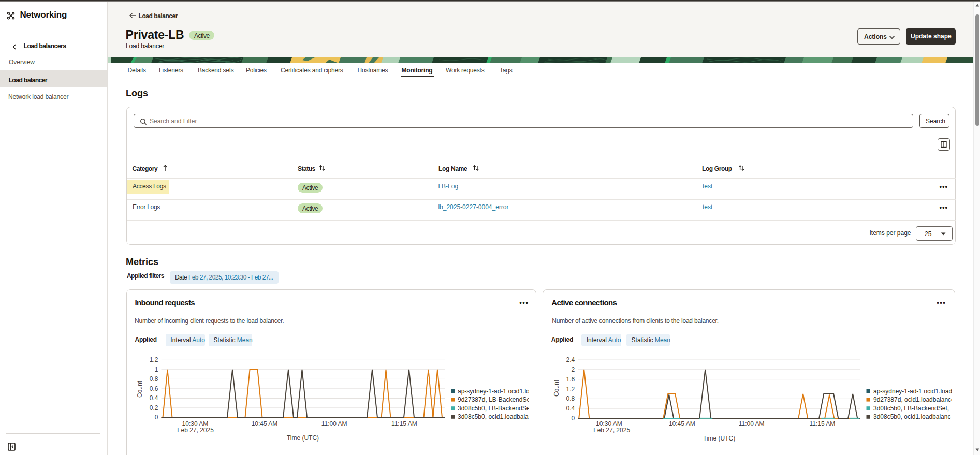 This screenshot has height=455, width=980. I want to click on svg-text: 0.6, so click(153, 389).